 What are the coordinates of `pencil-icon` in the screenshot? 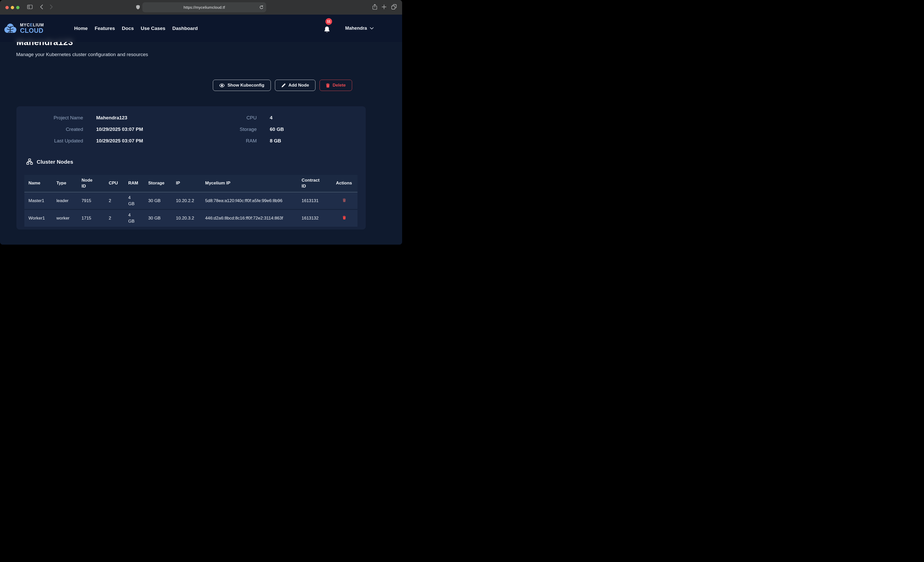 It's located at (284, 85).